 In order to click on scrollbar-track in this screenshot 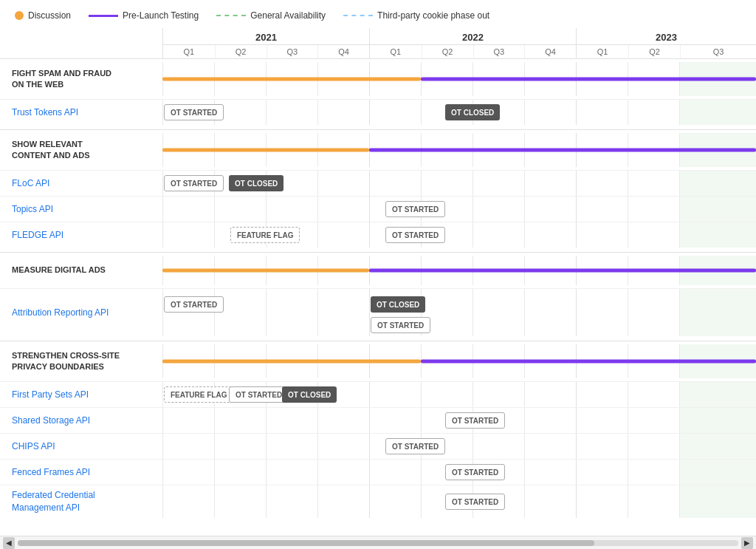, I will do `click(378, 543)`.